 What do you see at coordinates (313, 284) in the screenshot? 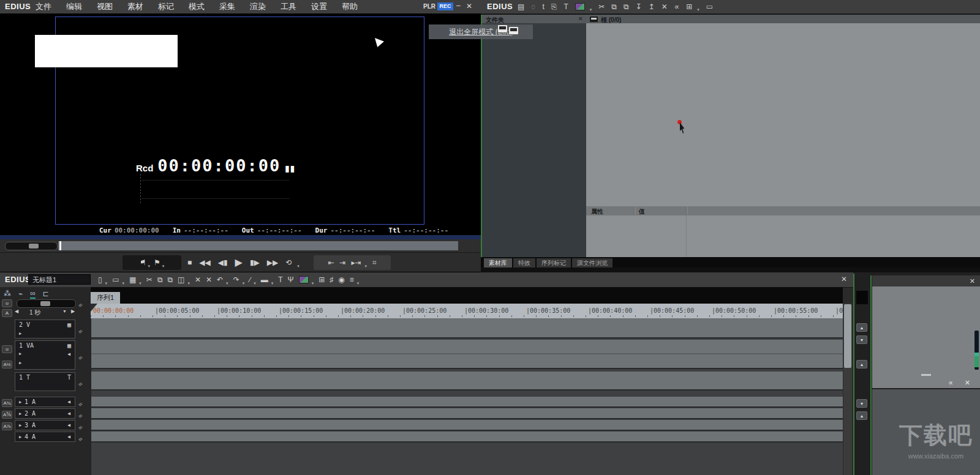
I see `export-icon-caret: ▾` at bounding box center [313, 284].